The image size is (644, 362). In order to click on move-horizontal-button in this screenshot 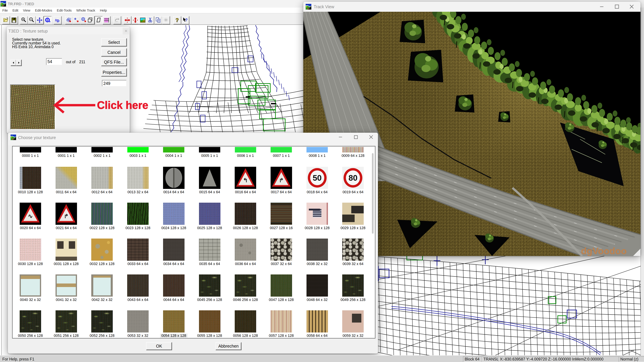, I will do `click(128, 20)`.